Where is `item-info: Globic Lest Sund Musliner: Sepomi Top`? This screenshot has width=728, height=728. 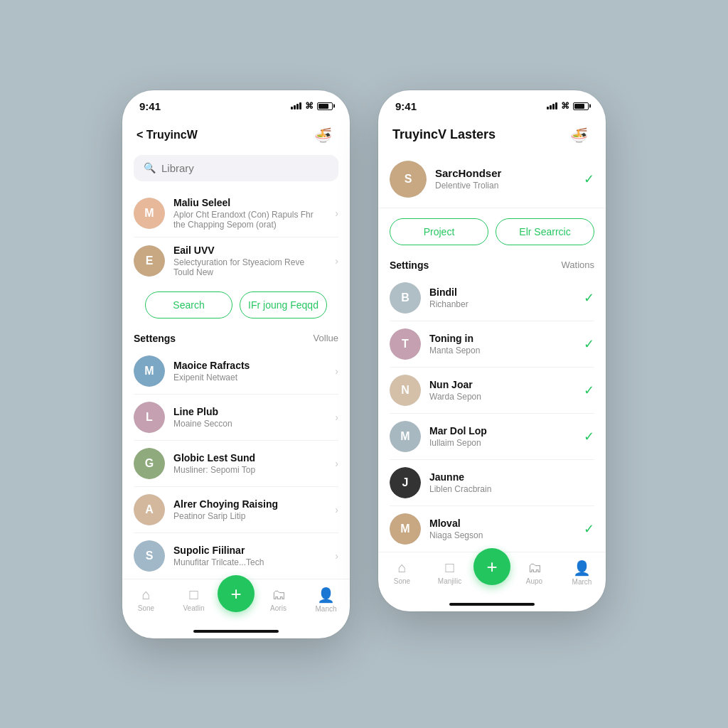 item-info: Globic Lest Sund Musliner: Sepomi Top is located at coordinates (250, 464).